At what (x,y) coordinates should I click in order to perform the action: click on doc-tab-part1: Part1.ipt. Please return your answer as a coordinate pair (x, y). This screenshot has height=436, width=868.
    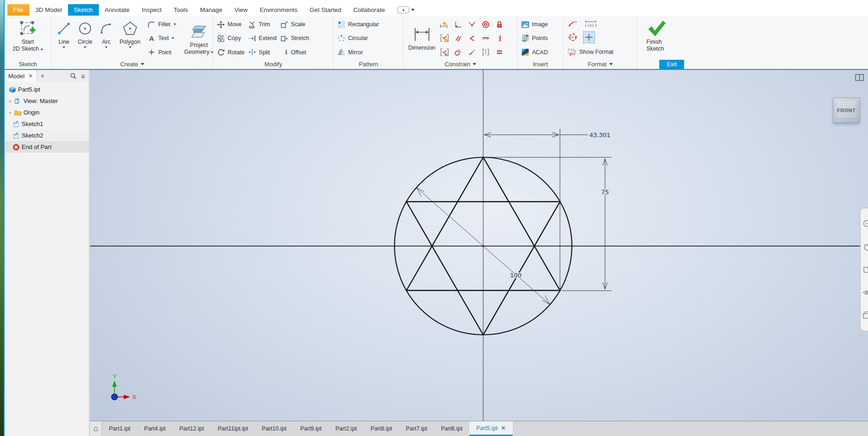
    Looking at the image, I should click on (120, 429).